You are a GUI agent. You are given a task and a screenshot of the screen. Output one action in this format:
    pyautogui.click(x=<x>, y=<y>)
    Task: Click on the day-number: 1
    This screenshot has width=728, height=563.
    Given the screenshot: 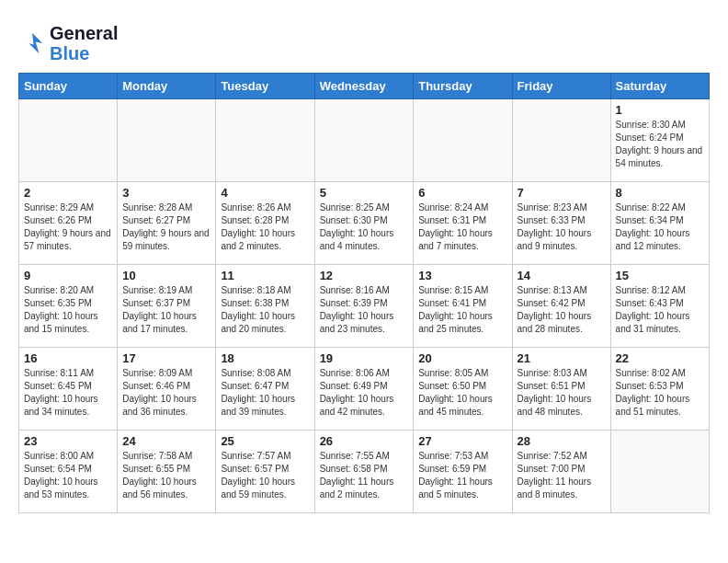 What is the action you would take?
    pyautogui.click(x=660, y=110)
    